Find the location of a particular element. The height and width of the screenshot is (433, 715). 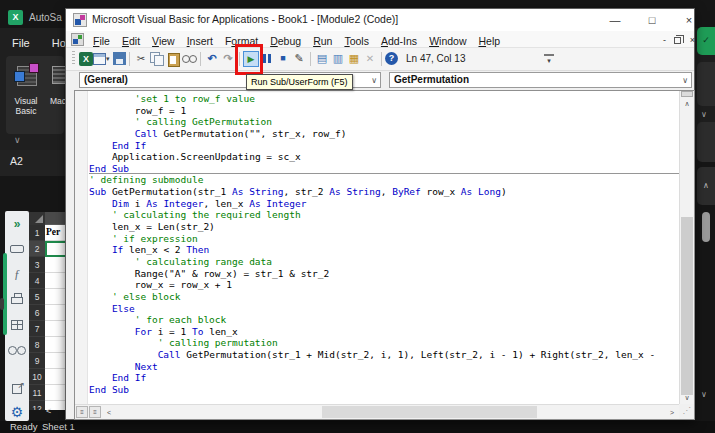

vertical-scrollbar-thumb is located at coordinates (687, 306).